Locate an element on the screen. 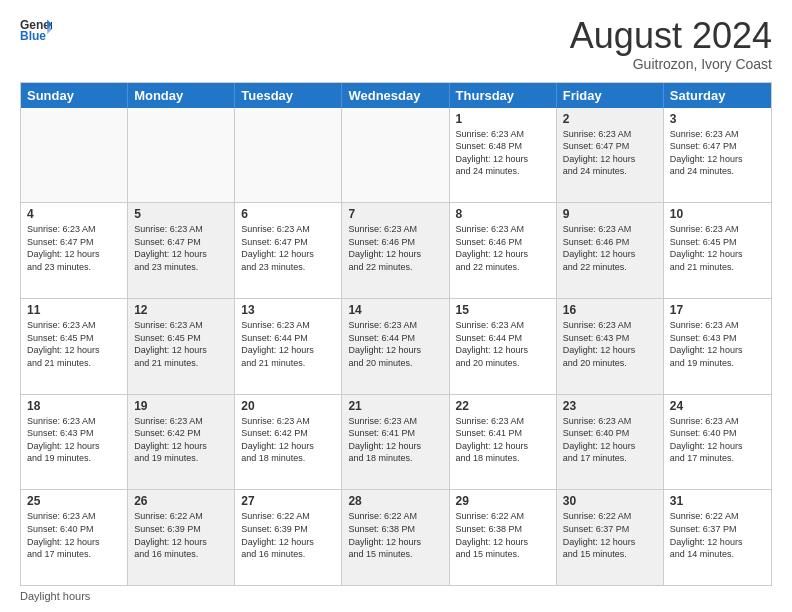 The image size is (792, 612). calendar-week-row: 11Sunrise: 6:23 AM Sunset: 6:45 PM Dayli… is located at coordinates (396, 346).